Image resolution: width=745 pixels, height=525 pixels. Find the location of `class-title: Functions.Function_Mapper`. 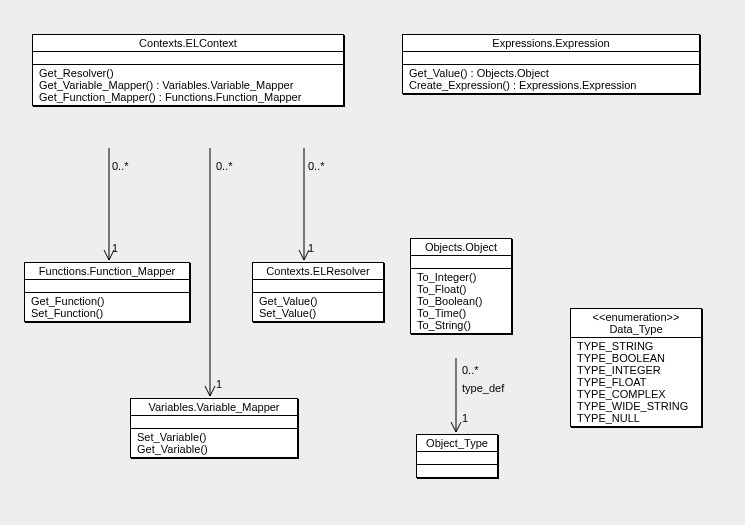

class-title: Functions.Function_Mapper is located at coordinates (107, 272).